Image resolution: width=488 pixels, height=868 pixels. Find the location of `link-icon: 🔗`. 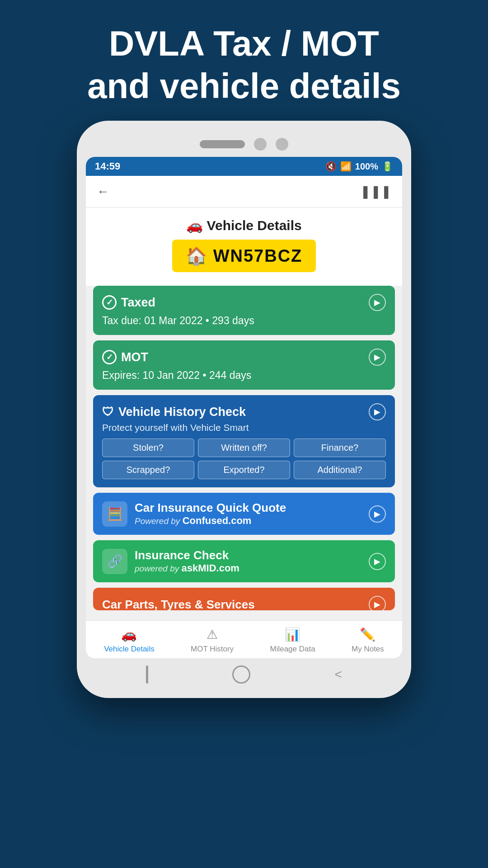

link-icon: 🔗 is located at coordinates (115, 561).